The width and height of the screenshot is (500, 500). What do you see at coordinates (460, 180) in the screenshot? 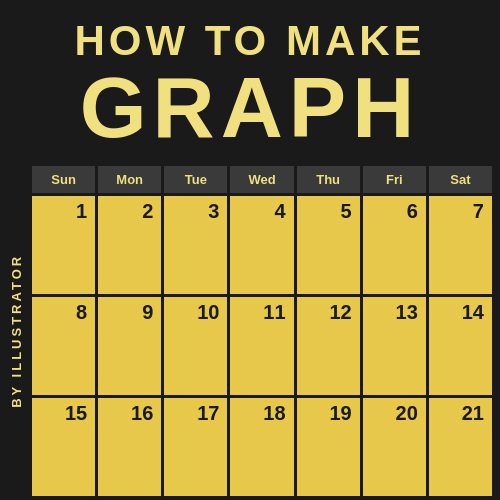
I see `day-header-sat: Sat` at bounding box center [460, 180].